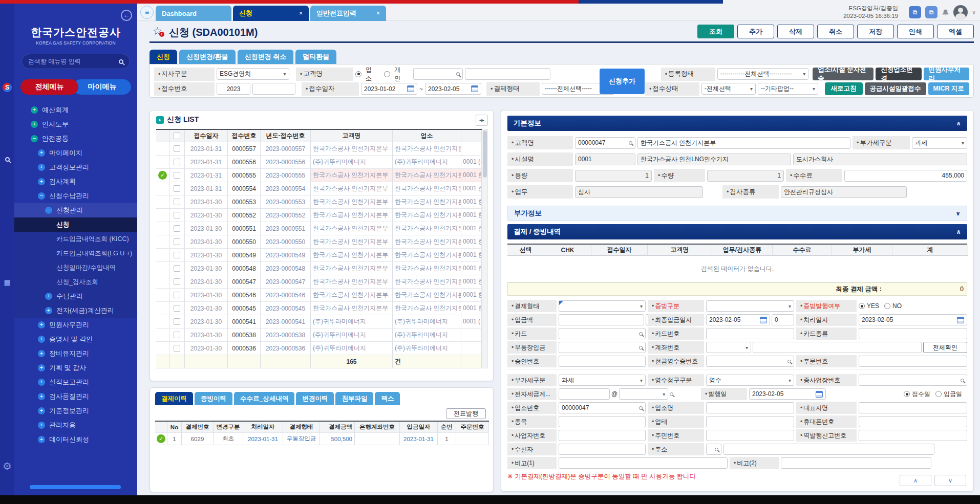 The width and height of the screenshot is (980, 504). What do you see at coordinates (387, 74) in the screenshot?
I see `radio-personal` at bounding box center [387, 74].